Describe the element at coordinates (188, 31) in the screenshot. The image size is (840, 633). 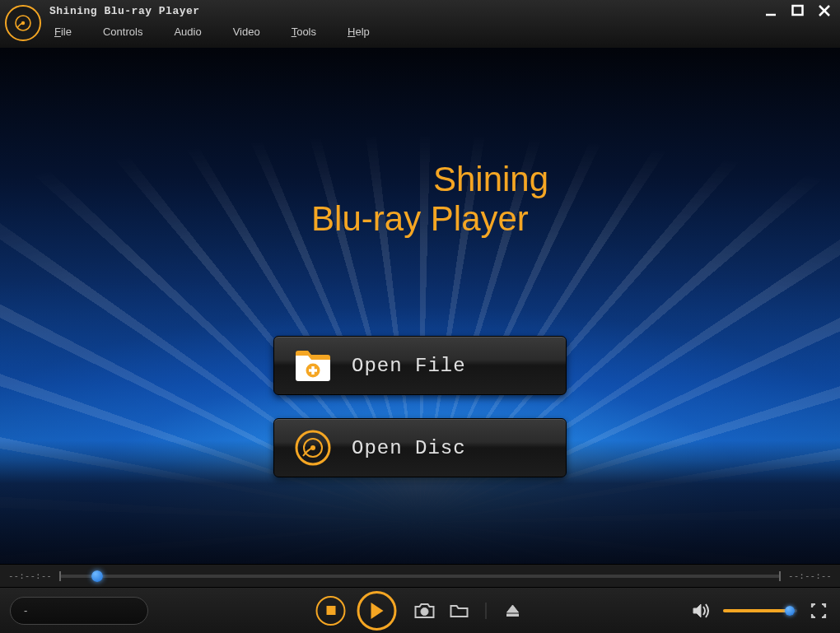
I see `menu-audio: Audio` at that location.